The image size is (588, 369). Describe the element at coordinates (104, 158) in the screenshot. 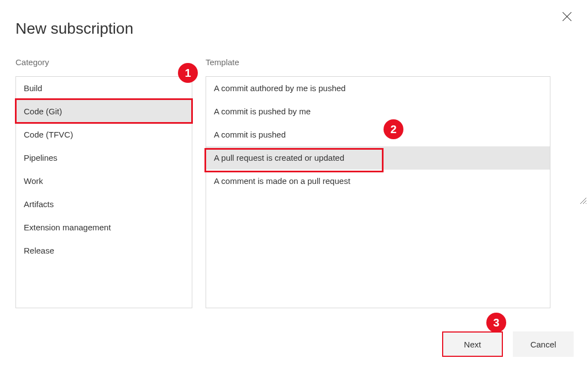

I see `category-item-pipelines: Pipelines` at that location.